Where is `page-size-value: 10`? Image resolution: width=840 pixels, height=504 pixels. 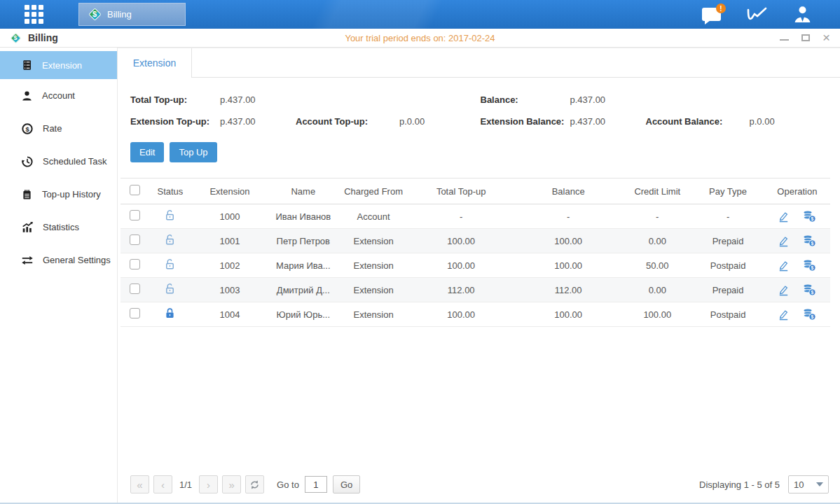 page-size-value: 10 is located at coordinates (799, 484).